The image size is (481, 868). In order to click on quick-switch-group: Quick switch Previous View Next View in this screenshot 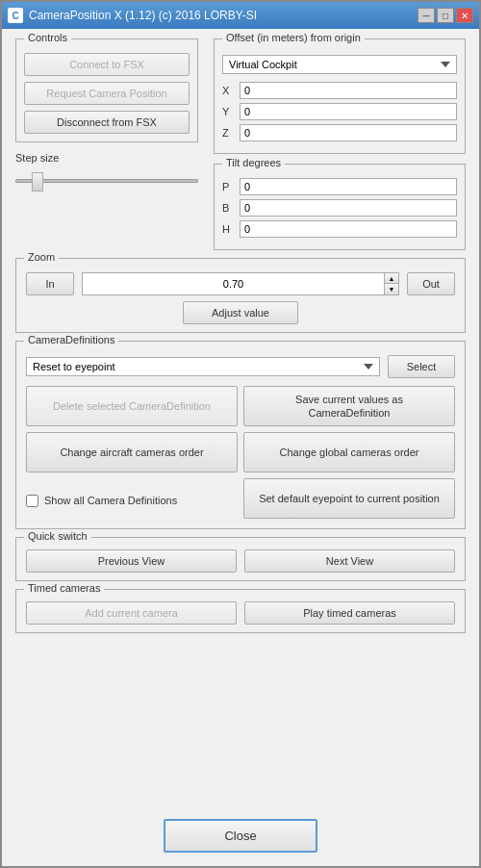, I will do `click(240, 559)`.